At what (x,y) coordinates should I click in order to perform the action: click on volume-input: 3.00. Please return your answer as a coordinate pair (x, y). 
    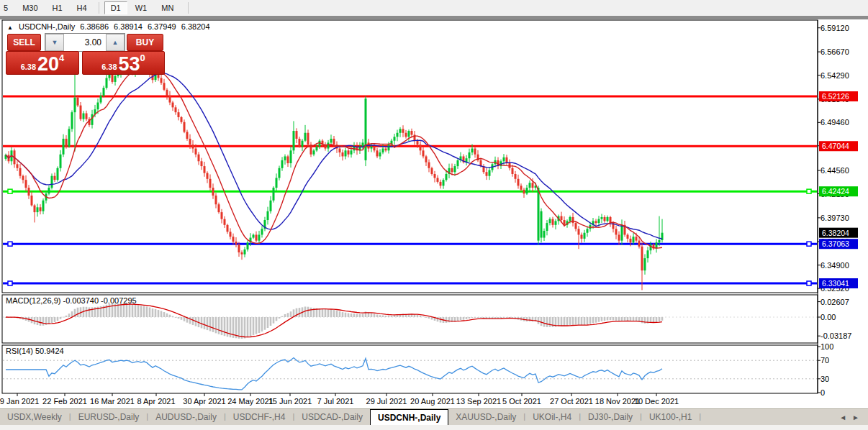
    Looking at the image, I should click on (85, 42).